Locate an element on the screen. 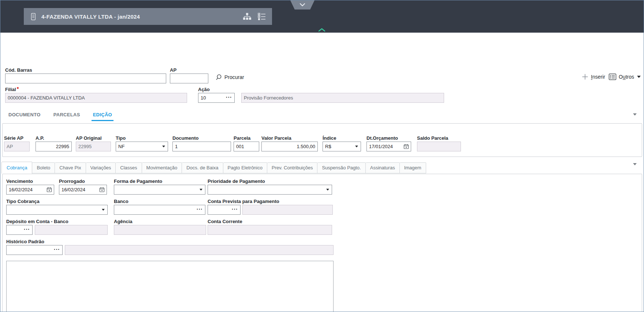 Image resolution: width=644 pixels, height=312 pixels. subtab-prev-contribuicoes: Prev. Contribuições is located at coordinates (292, 168).